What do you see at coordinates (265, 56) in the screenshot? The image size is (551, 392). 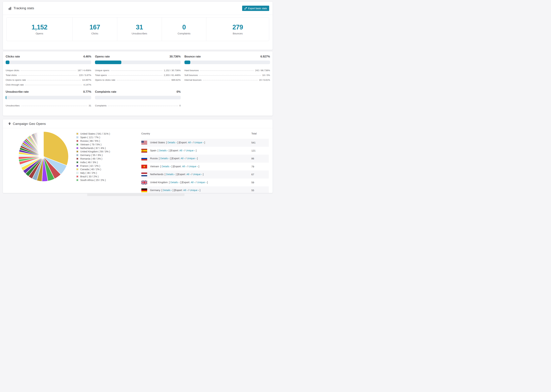 I see `rate-percent: 6.927%` at bounding box center [265, 56].